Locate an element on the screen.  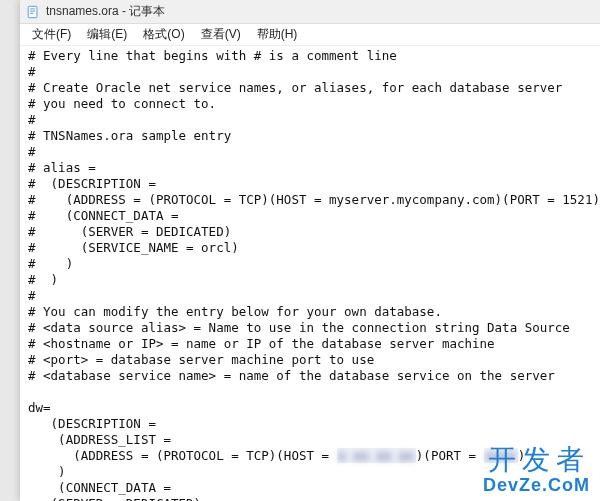
text-line: # <data source alias> = Name to use in t… is located at coordinates (310, 328).